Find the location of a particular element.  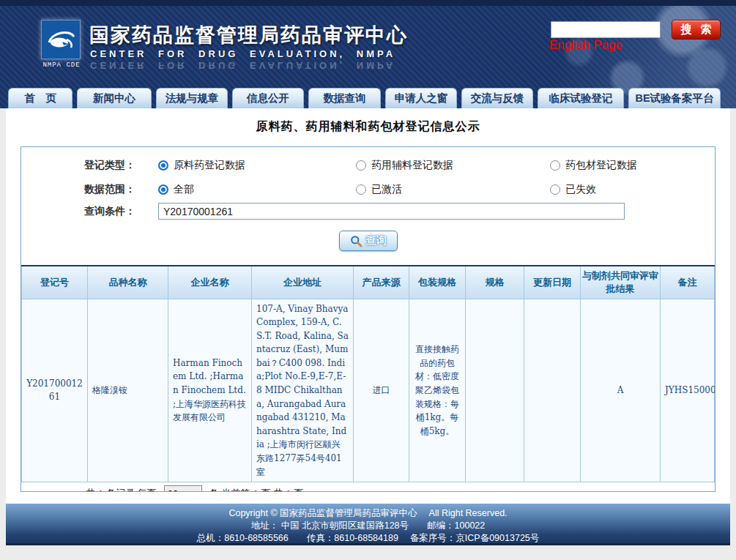

radio-option-raw-material-data: 原料药登记数据 is located at coordinates (202, 165).